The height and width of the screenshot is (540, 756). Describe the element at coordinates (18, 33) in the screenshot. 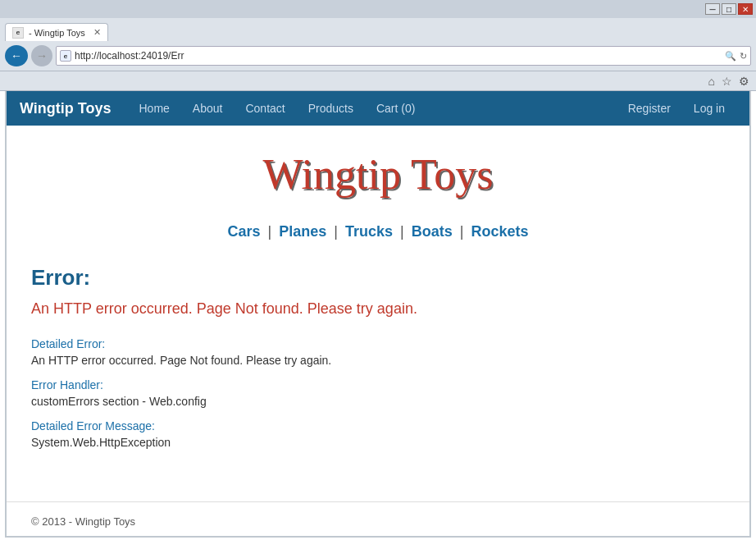

I see `tab-favicon: e` at that location.